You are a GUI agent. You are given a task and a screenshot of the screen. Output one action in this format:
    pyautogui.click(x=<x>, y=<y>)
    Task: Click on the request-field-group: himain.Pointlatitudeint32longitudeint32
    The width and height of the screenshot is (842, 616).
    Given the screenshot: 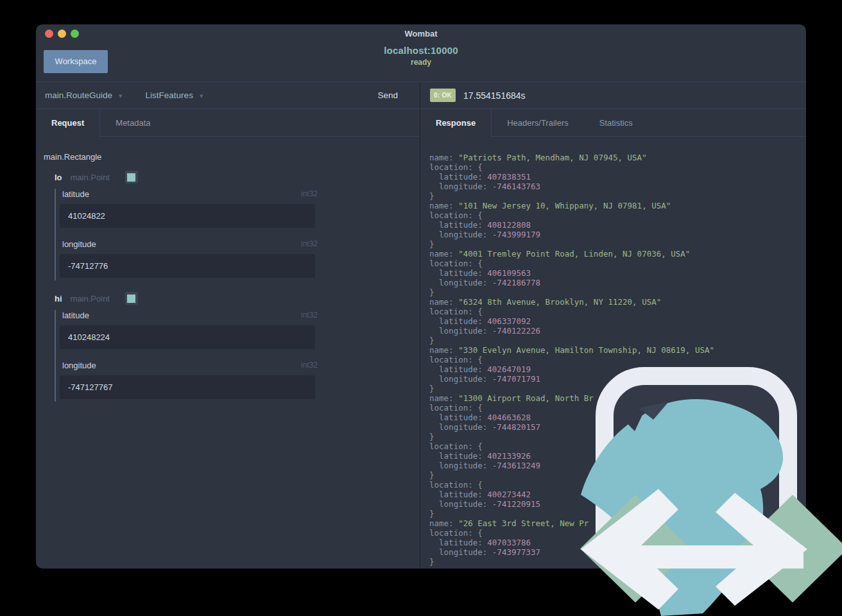 What is the action you would take?
    pyautogui.click(x=228, y=346)
    